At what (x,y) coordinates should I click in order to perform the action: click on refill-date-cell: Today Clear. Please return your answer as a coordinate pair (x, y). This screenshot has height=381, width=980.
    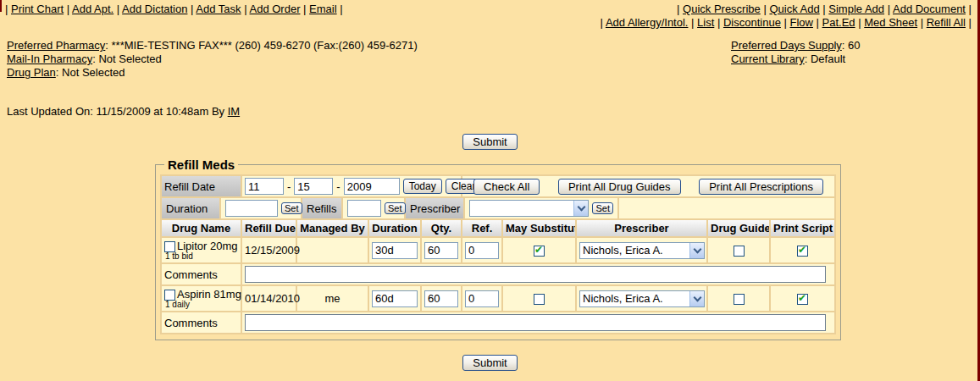
    Looking at the image, I should click on (352, 186).